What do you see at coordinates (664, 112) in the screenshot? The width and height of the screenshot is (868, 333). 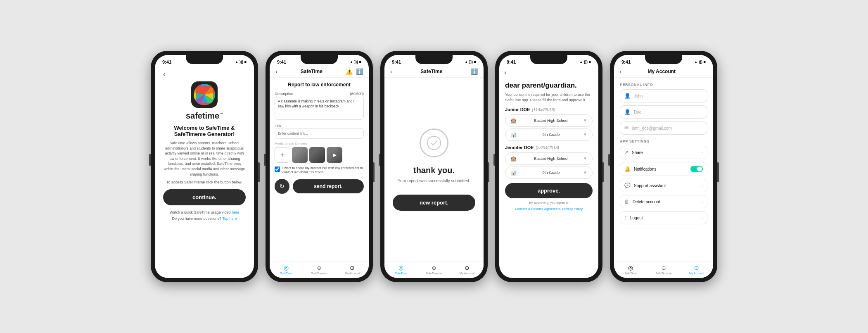 I see `last-name-field: 👤 Doe` at bounding box center [664, 112].